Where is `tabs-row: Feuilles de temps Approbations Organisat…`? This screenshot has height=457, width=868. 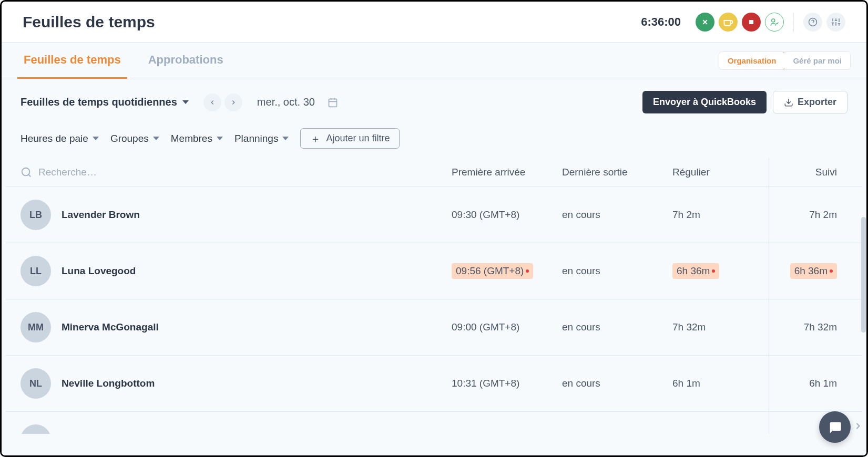 tabs-row: Feuilles de temps Approbations Organisat… is located at coordinates (434, 61).